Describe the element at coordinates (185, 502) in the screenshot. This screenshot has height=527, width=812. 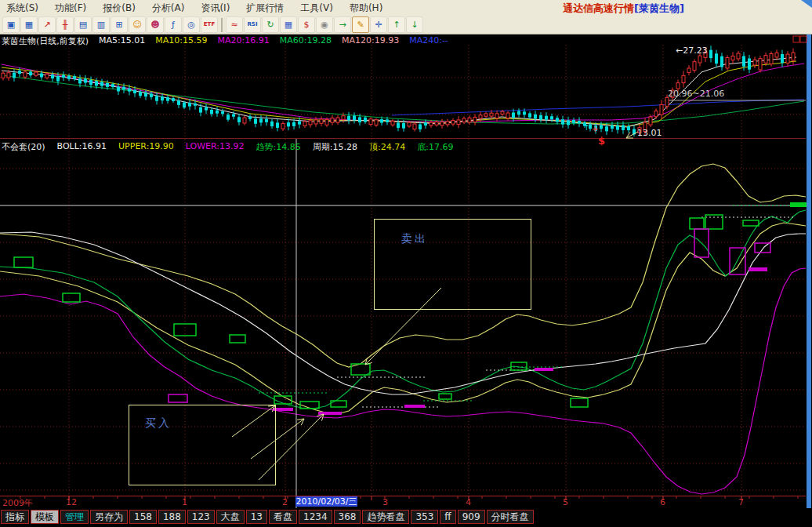
I see `x-axis-month-label-1: 1` at that location.